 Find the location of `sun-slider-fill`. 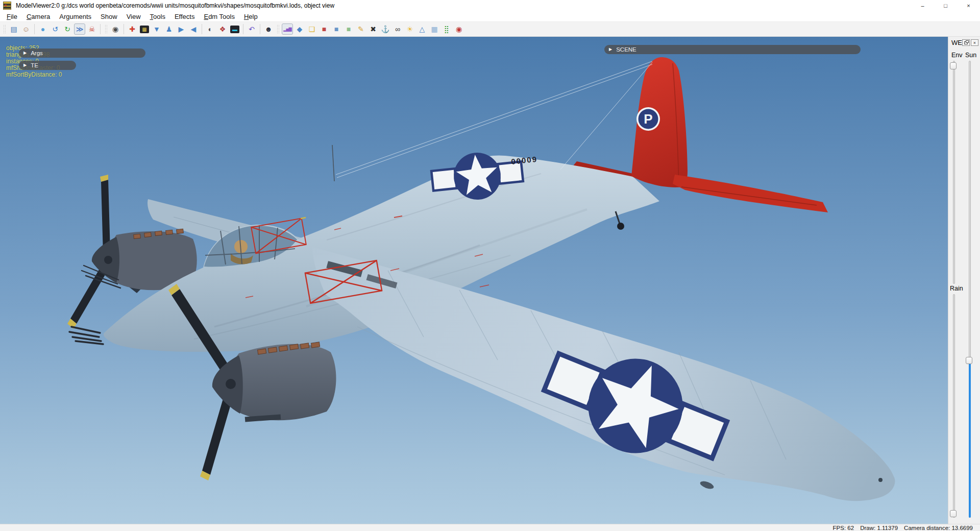

sun-slider-fill is located at coordinates (970, 439).